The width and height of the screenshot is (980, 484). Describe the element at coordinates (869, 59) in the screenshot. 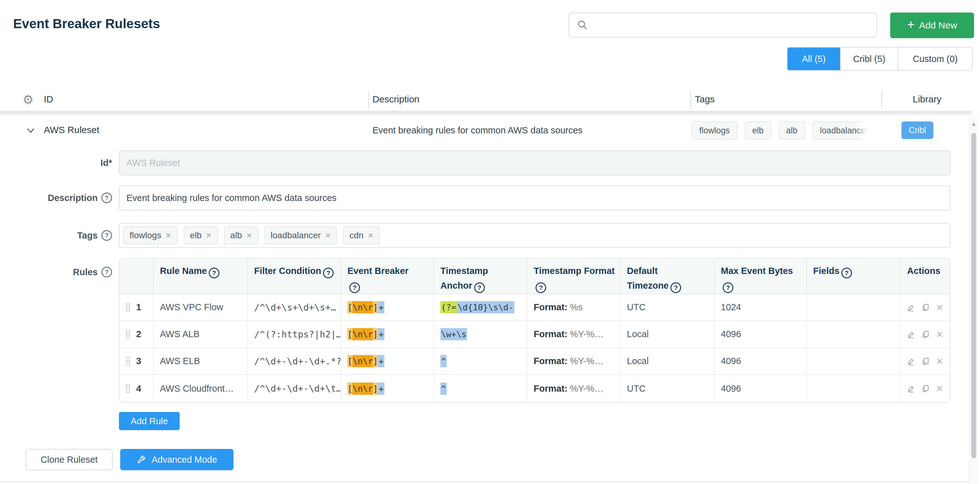

I see `tab-cribl: Cribl (5)` at that location.